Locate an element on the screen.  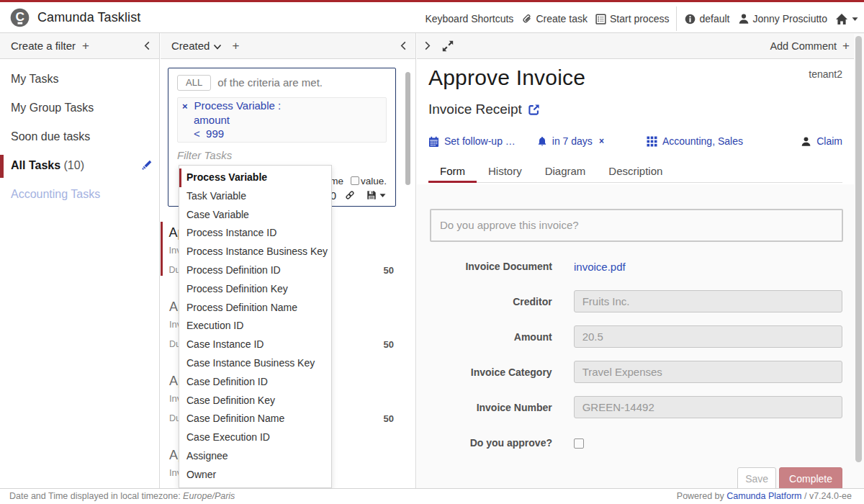
detail-scrollbar-track is located at coordinates (859, 261).